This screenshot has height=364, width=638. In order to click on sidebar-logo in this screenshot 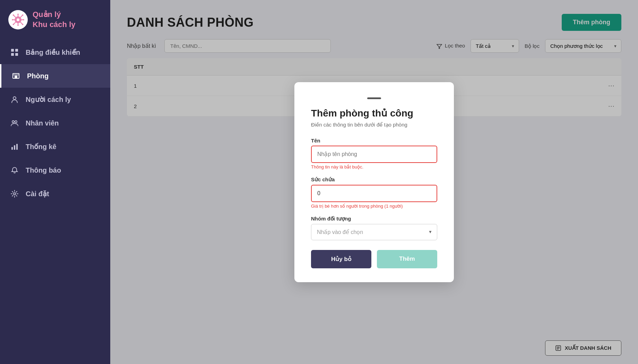, I will do `click(18, 20)`.